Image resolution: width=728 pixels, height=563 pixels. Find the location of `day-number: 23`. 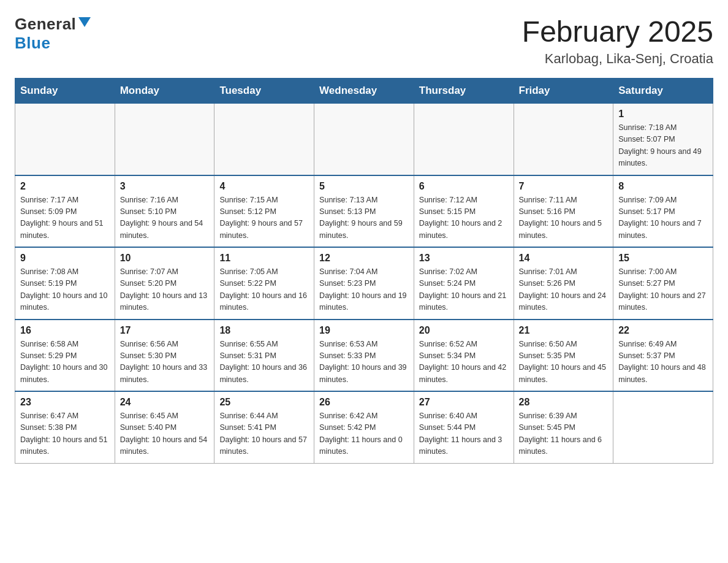

day-number: 23 is located at coordinates (65, 402).